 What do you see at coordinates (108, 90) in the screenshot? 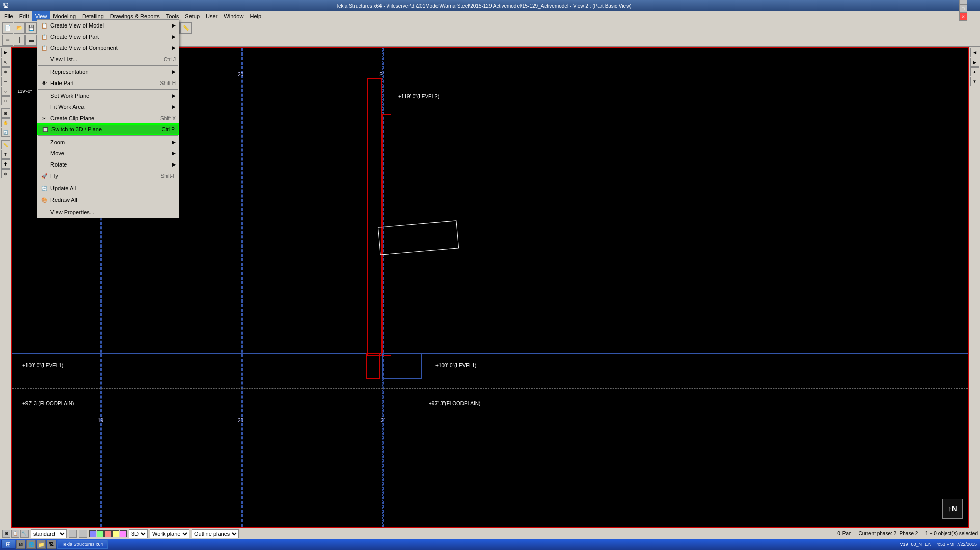
I see `sep2` at bounding box center [108, 90].